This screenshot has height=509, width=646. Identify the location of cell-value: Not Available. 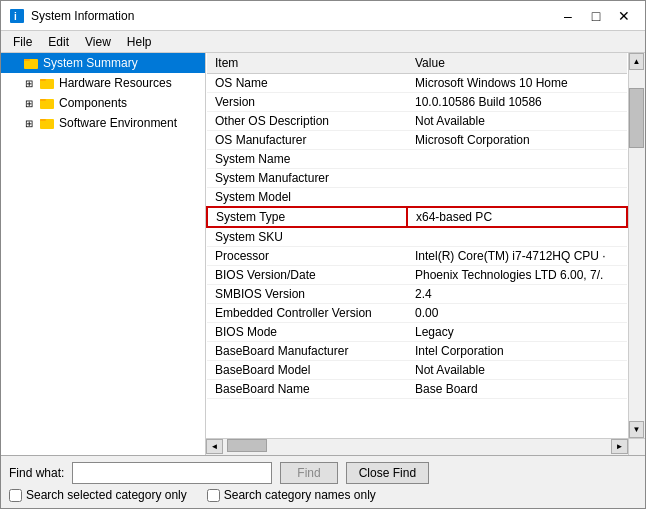
(517, 122).